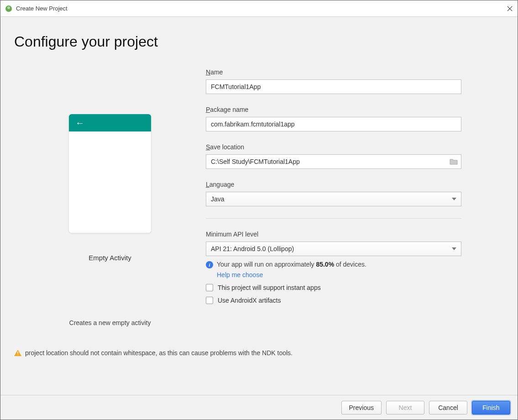 The width and height of the screenshot is (518, 420). Describe the element at coordinates (110, 257) in the screenshot. I see `template-name: Empty Activity` at that location.